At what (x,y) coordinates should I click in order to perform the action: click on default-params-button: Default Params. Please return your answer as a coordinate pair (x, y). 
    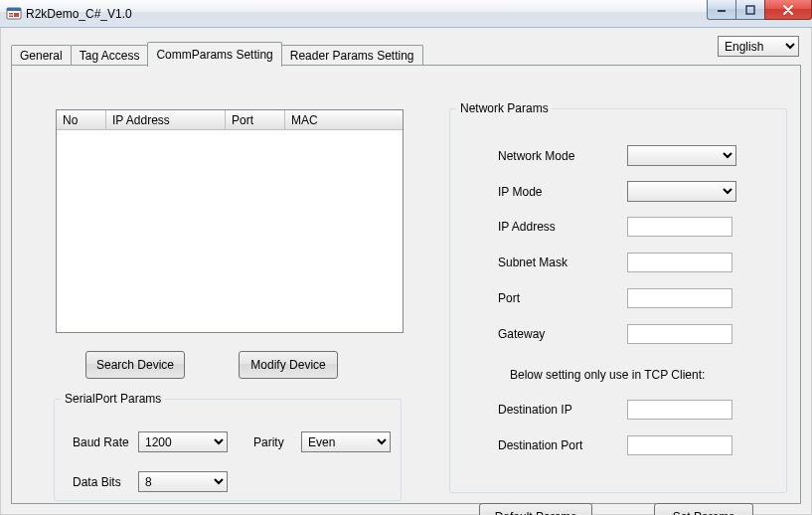
    Looking at the image, I should click on (536, 509).